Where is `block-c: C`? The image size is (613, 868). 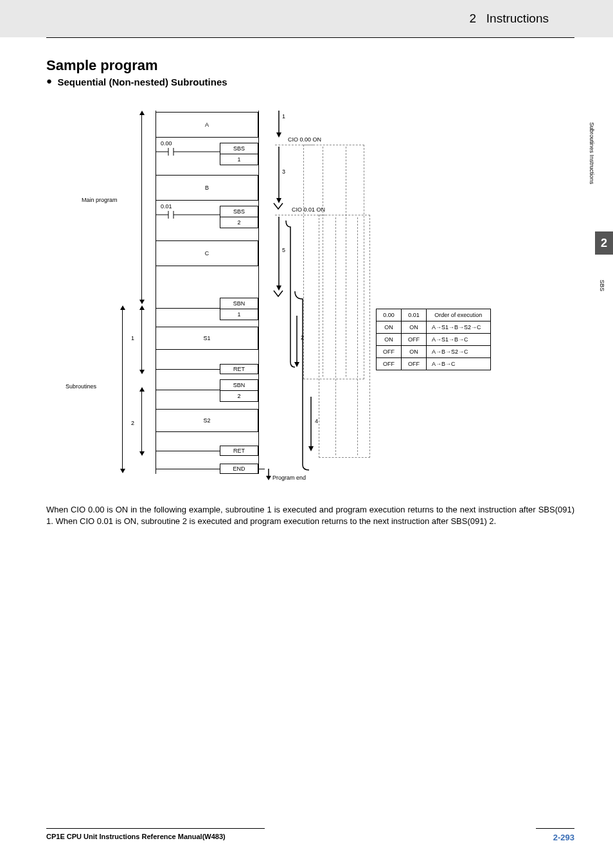 block-c: C is located at coordinates (207, 253).